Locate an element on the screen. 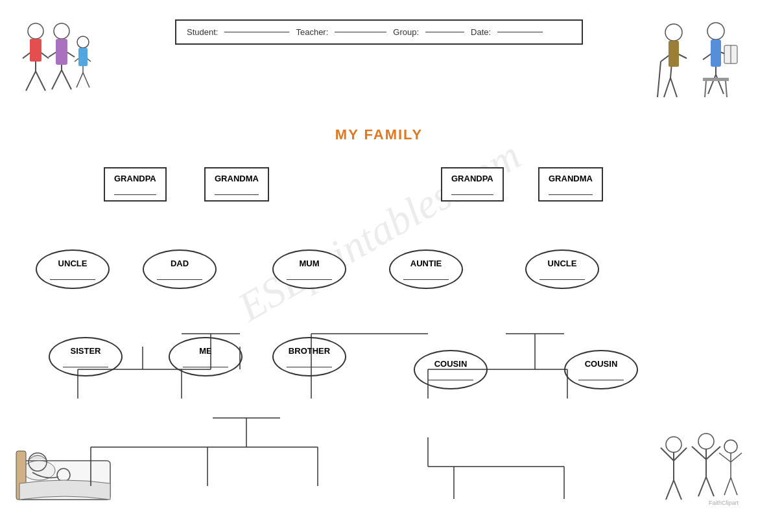 This screenshot has height=532, width=758. node-sister: SISTER is located at coordinates (86, 356).